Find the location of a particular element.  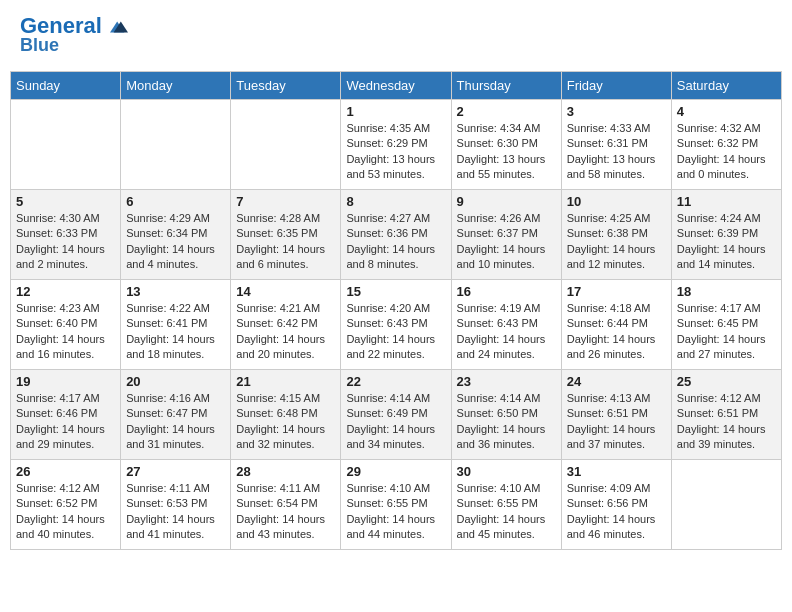

day-cell: 28Sunrise: 4:11 AMSunset: 6:54 PMDayligh… is located at coordinates (286, 505).